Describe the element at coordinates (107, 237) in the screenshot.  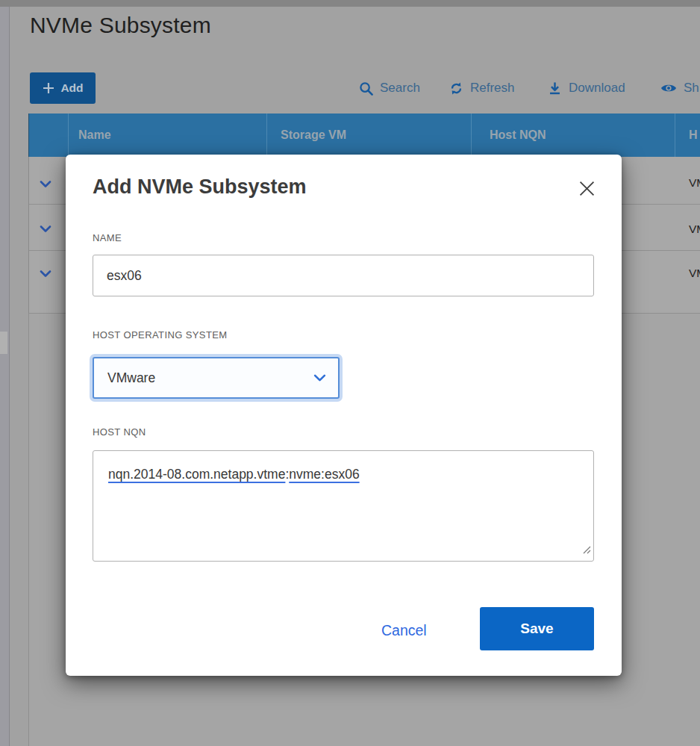
I see `name-field-label: NAME` at that location.